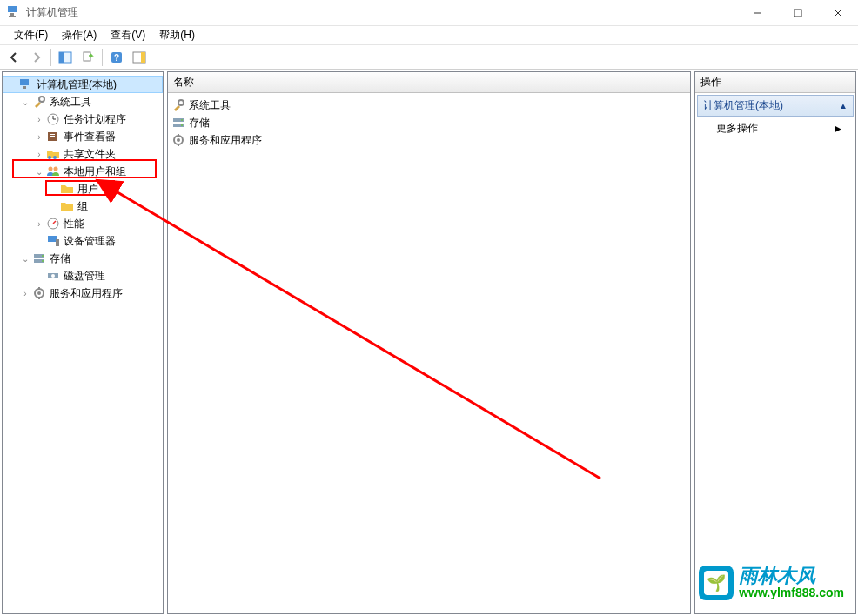 This screenshot has width=858, height=616. I want to click on tree-label: 用户, so click(88, 190).